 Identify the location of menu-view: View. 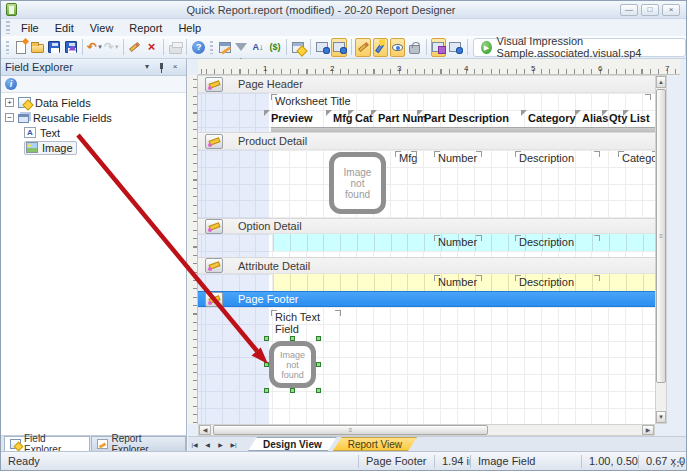
(102, 28).